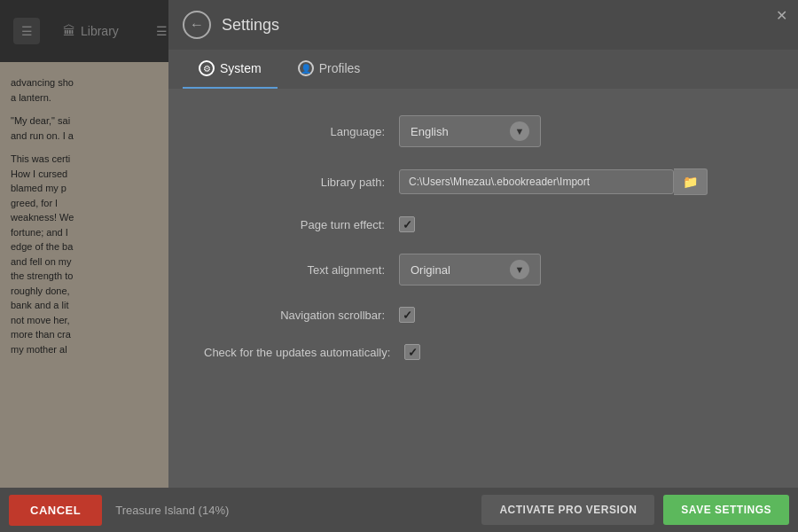 The width and height of the screenshot is (798, 532). I want to click on check-updates-label: Check for the updates automatically:, so click(304, 353).